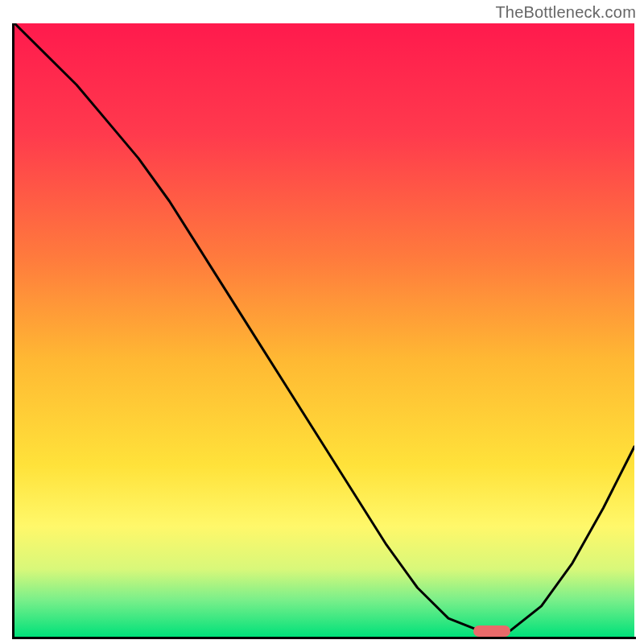 This screenshot has width=644, height=644. Describe the element at coordinates (565, 13) in the screenshot. I see `watermark-text: TheBottleneck.com` at that location.